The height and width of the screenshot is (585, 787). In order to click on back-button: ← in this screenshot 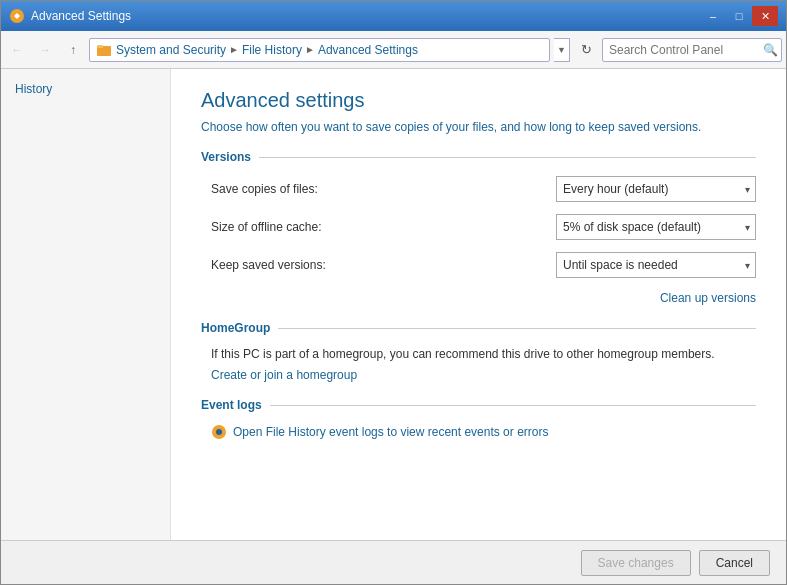, I will do `click(17, 50)`.